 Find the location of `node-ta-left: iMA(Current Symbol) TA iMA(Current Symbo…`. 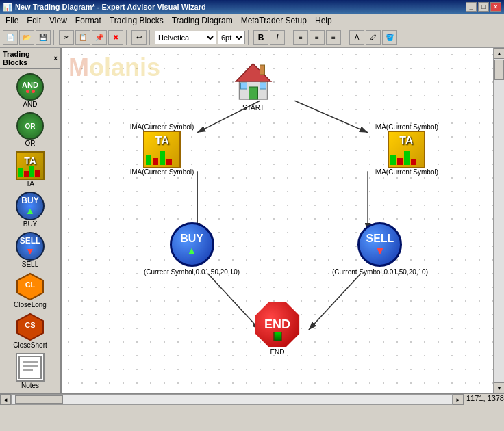

node-ta-left: iMA(Current Symbol) TA iMA(Current Symbo… is located at coordinates (162, 149).